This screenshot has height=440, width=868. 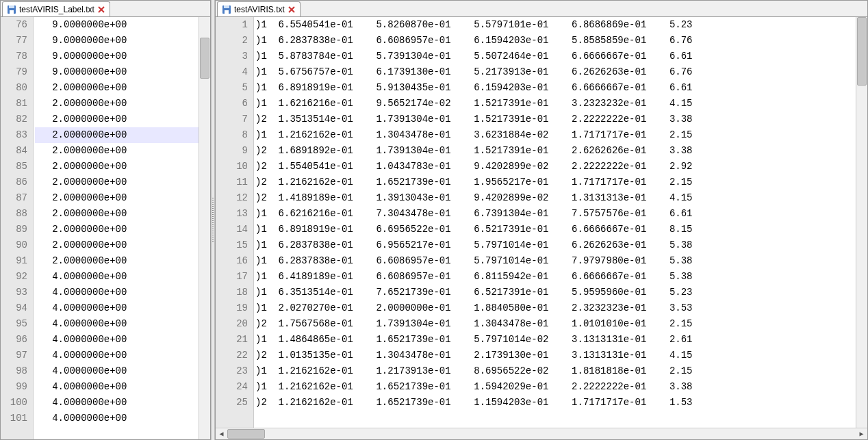 I want to click on code-line: )1 5.6756757e-01 6.1739130e-01 5.2173913…, so click(x=556, y=73).